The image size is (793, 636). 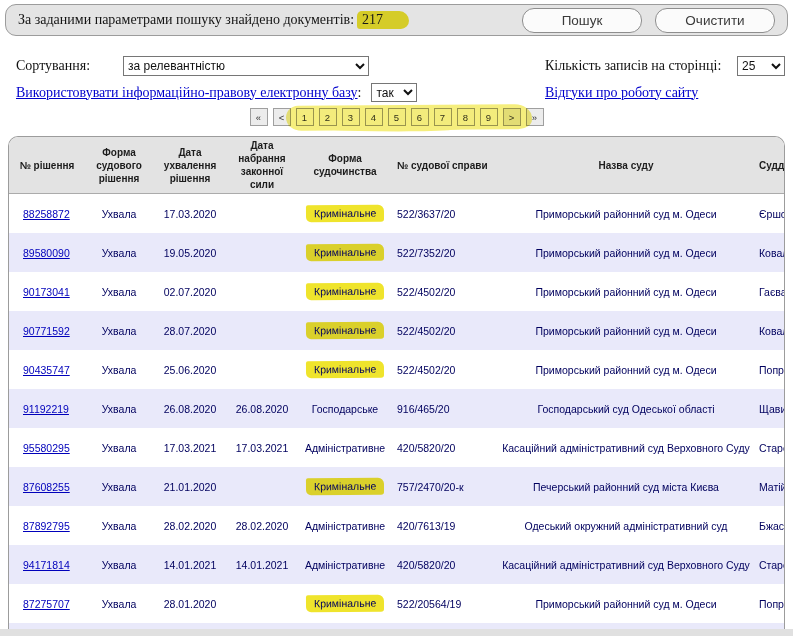 What do you see at coordinates (770, 486) in the screenshot?
I see `cell-judge: Матійчук Г. О.` at bounding box center [770, 486].